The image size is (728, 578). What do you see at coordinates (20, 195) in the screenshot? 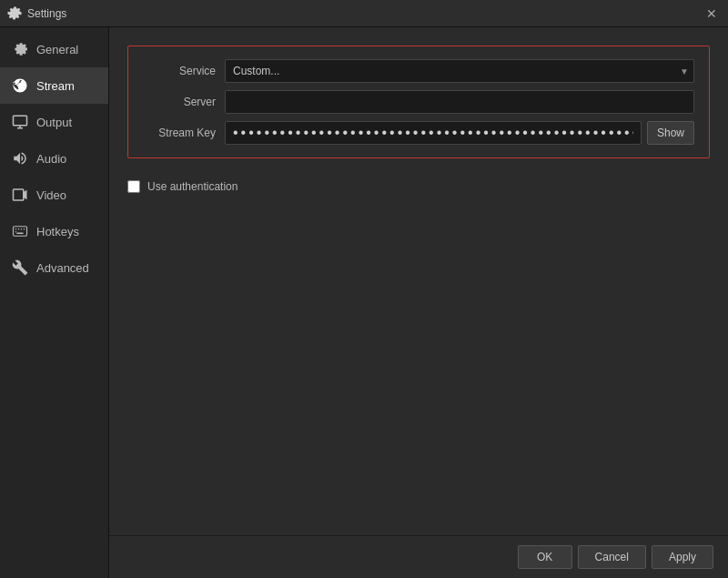
I see `video-icon` at bounding box center [20, 195].